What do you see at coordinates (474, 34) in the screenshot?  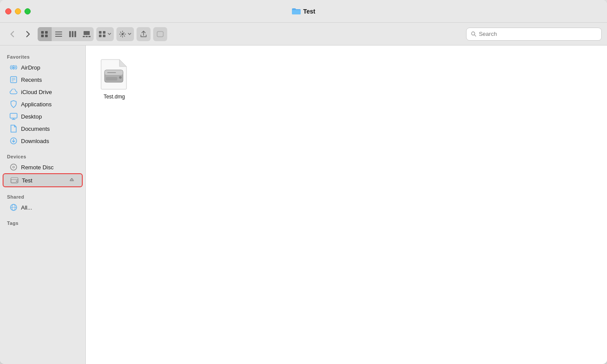 I see `search-icon` at bounding box center [474, 34].